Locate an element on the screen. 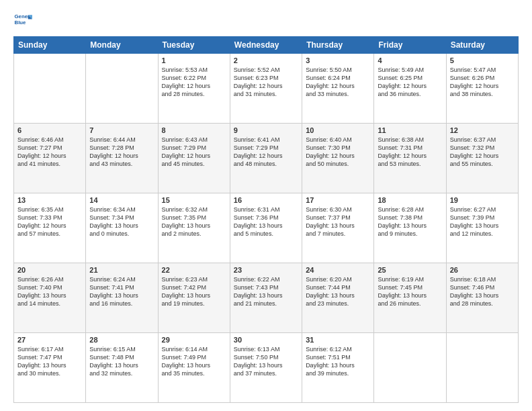  day-info: Sunrise: 5:47 AM Sunset: 6:26 PM Dayligh… is located at coordinates (482, 82).